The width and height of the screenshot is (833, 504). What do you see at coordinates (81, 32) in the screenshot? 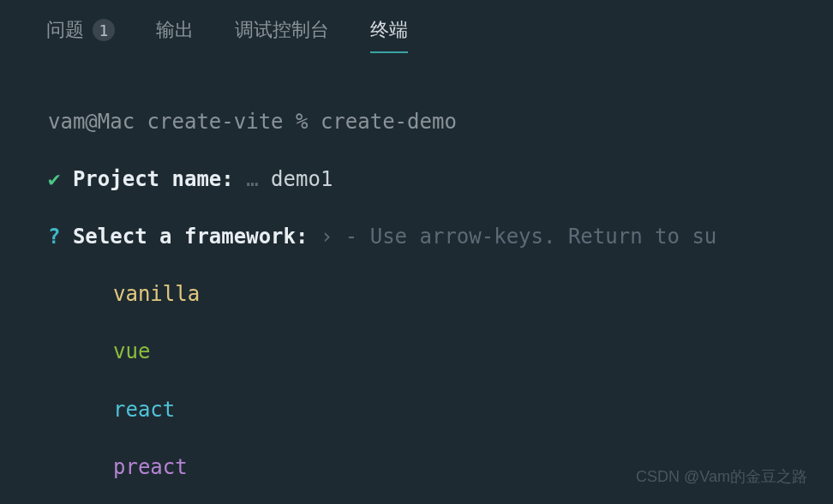
I see `tab-problems: 问题 1` at bounding box center [81, 32].